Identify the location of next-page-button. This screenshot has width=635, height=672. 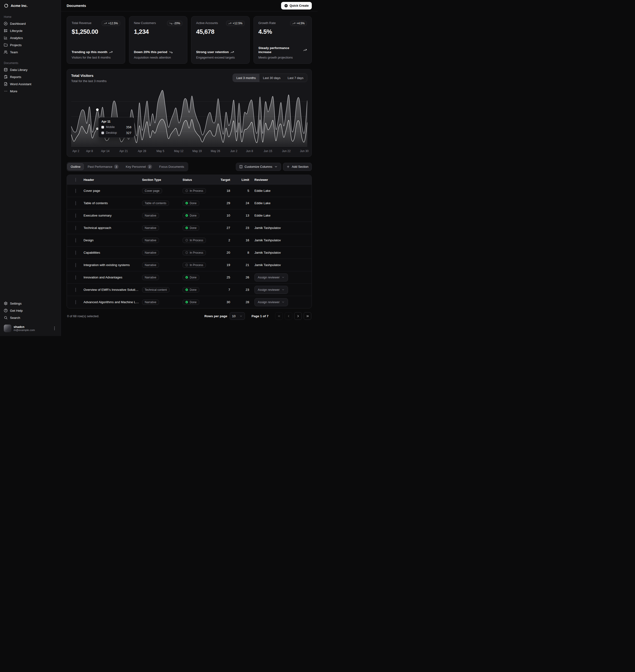
(298, 316).